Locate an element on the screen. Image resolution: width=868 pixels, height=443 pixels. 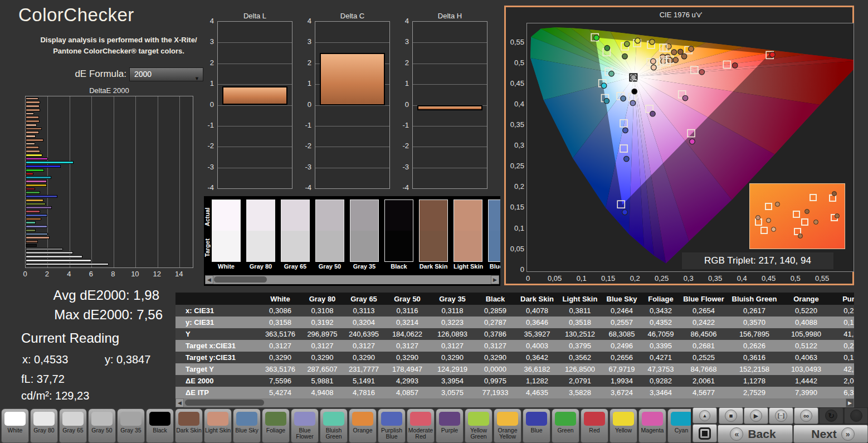
stop-button: ■ is located at coordinates (731, 416).